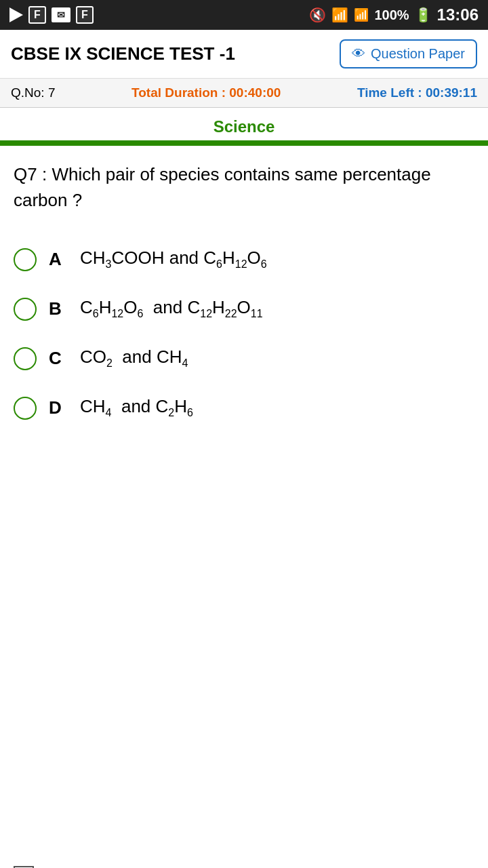 Image resolution: width=488 pixels, height=868 pixels. What do you see at coordinates (244, 124) in the screenshot?
I see `subject-label: Science` at bounding box center [244, 124].